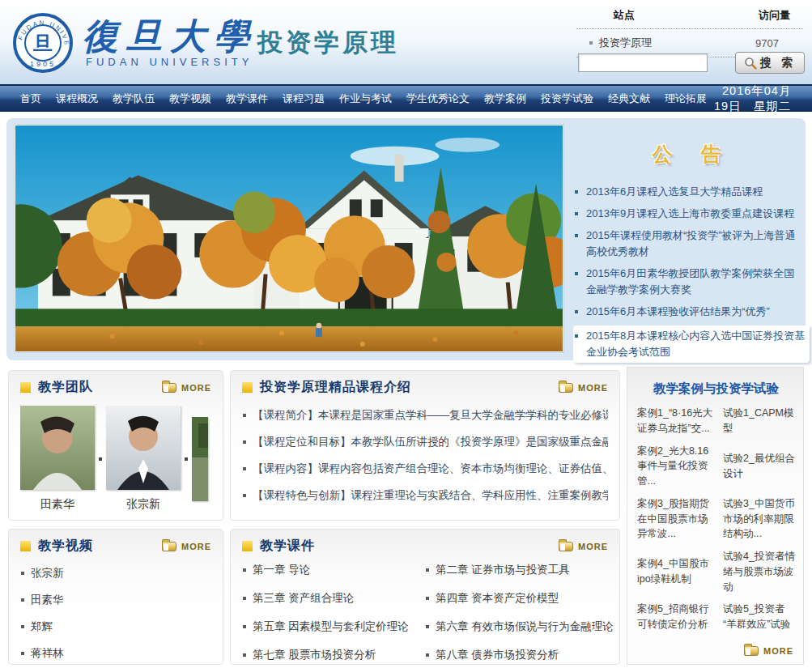 The image size is (812, 668). Describe the element at coordinates (143, 504) in the screenshot. I see `teacher-name: 张宗新` at that location.